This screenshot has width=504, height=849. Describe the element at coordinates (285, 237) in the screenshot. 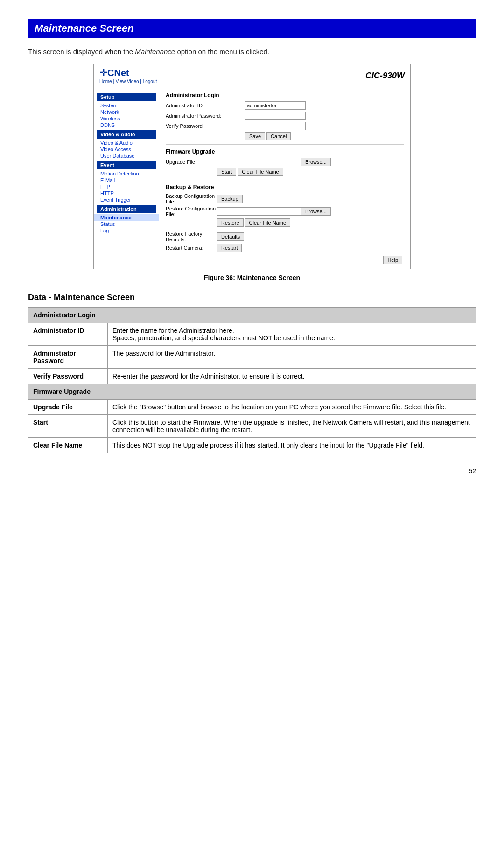

I see `restore-factory-row: Restore Factory Defaults: Defaults` at that location.